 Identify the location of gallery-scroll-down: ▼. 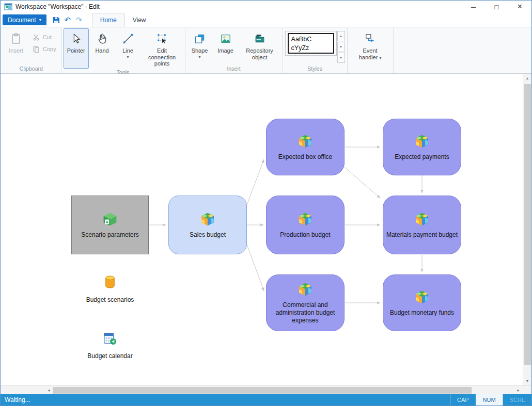
(341, 47).